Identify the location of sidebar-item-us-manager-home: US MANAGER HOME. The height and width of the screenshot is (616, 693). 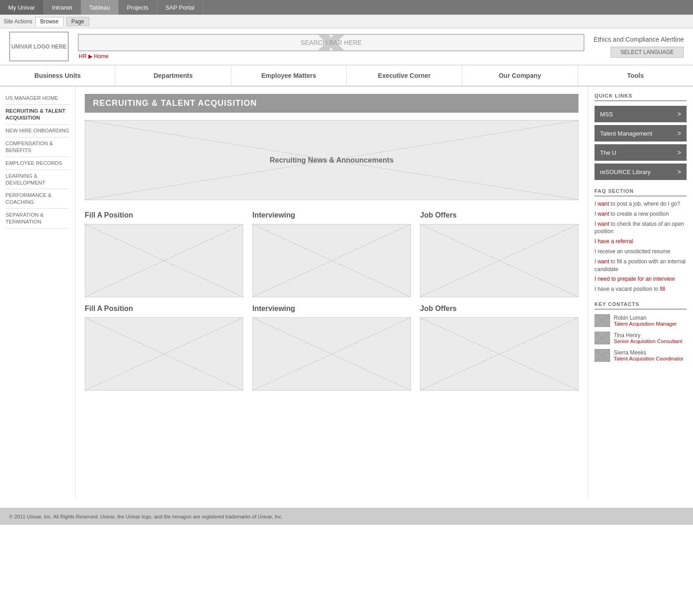
(38, 98).